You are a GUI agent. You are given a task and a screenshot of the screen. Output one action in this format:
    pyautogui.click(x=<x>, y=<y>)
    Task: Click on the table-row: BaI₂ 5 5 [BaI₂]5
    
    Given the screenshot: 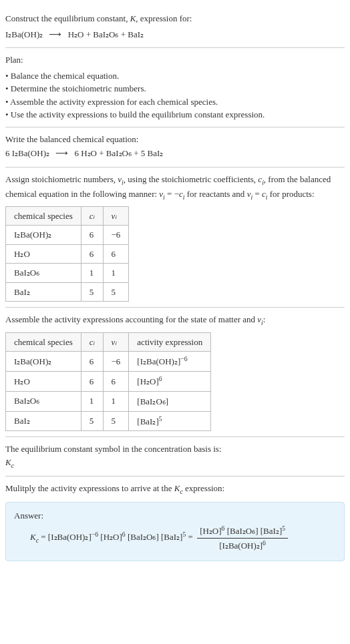 What is the action you would take?
    pyautogui.click(x=108, y=421)
    